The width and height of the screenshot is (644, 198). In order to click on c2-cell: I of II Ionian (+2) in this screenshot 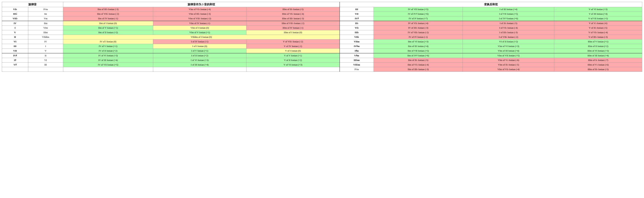, I will do `click(200, 56)`.